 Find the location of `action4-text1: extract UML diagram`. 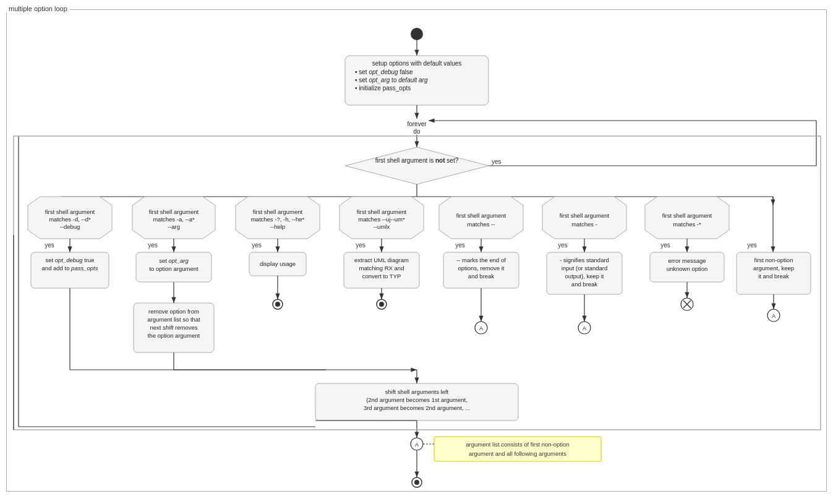

action4-text1: extract UML diagram is located at coordinates (382, 260).